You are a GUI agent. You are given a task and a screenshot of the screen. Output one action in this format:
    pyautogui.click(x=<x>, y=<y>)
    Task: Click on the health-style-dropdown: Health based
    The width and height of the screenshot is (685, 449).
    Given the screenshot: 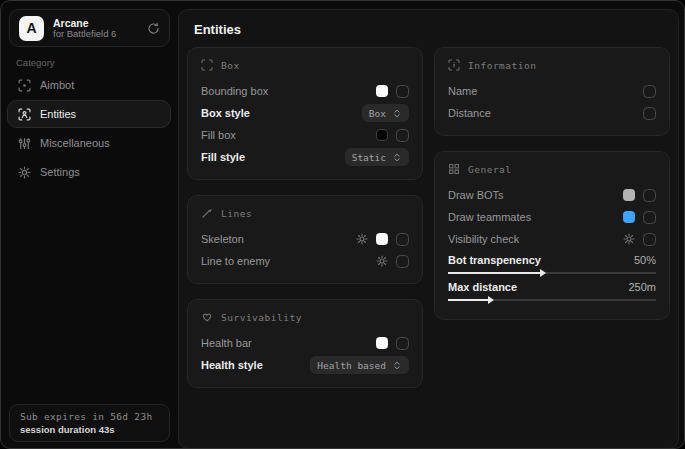 What is the action you would take?
    pyautogui.click(x=360, y=365)
    